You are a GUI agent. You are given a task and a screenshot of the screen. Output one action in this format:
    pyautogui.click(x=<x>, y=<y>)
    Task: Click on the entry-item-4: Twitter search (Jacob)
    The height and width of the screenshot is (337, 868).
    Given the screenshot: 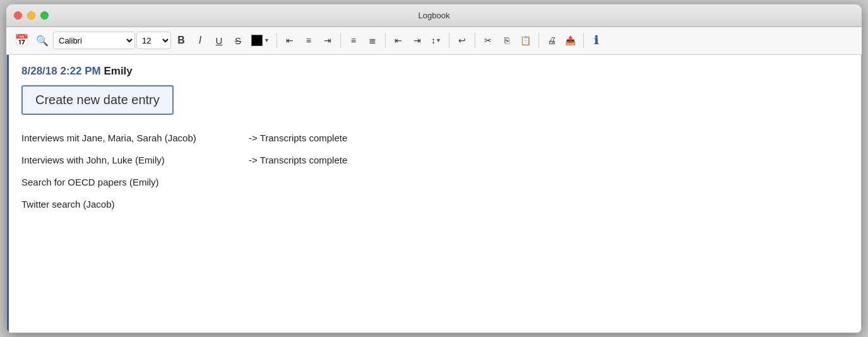 What is the action you would take?
    pyautogui.click(x=135, y=204)
    